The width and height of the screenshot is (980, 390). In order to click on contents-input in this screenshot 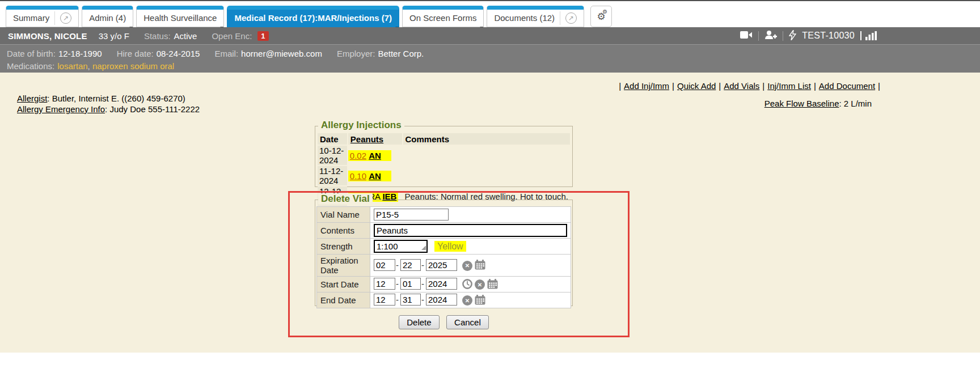, I will do `click(471, 230)`.